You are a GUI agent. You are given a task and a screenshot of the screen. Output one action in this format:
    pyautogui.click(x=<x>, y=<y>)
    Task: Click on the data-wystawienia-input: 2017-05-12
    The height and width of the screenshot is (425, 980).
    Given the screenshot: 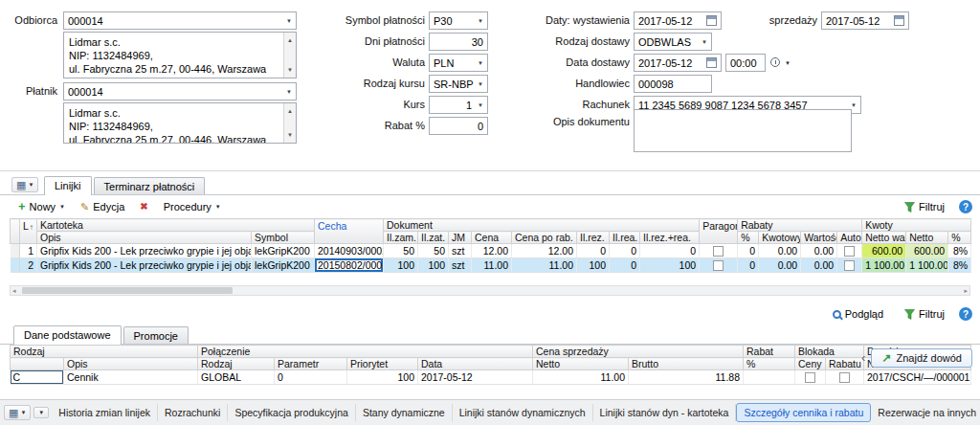 What is the action you would take?
    pyautogui.click(x=678, y=21)
    